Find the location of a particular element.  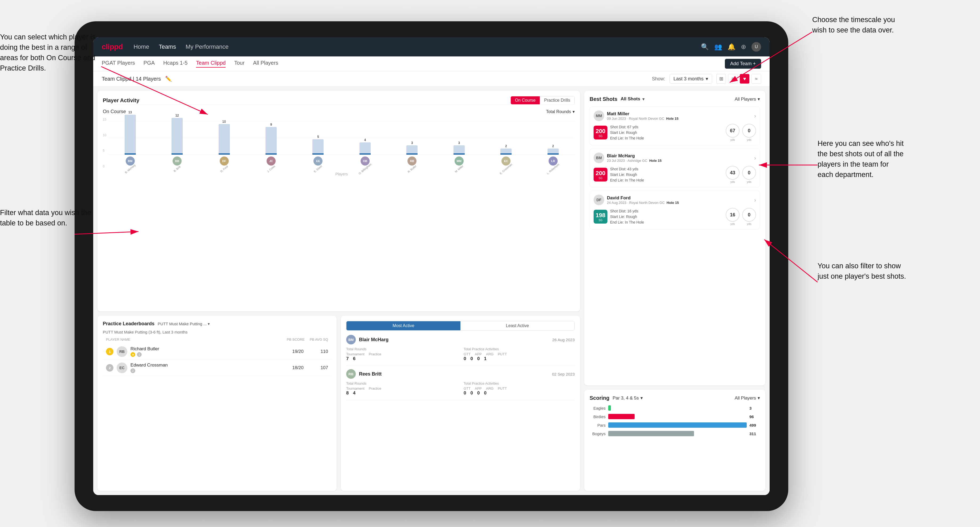

active-practice-group-2: Total Practice Activities GTT APP ARG PU… is located at coordinates (519, 389).